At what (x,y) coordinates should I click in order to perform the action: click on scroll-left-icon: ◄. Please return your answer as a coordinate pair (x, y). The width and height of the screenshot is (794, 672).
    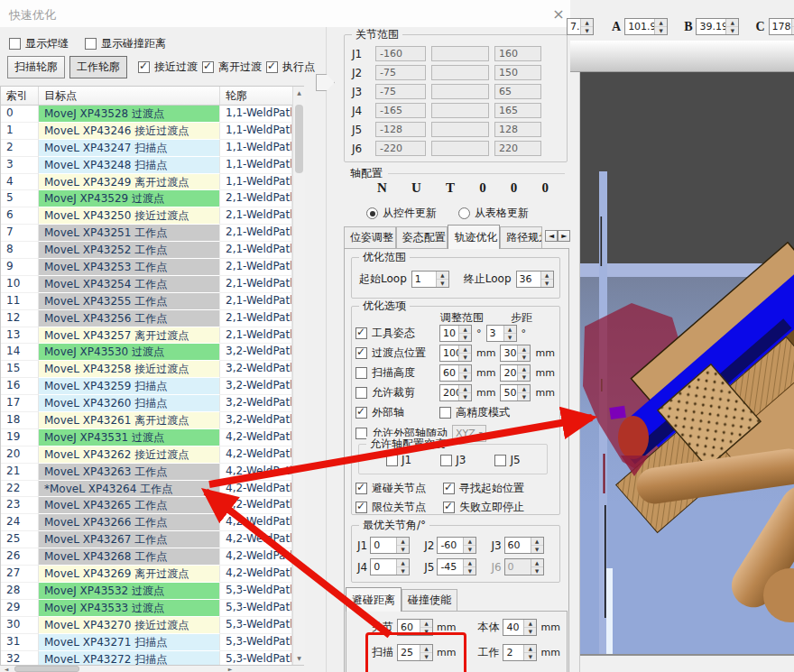
    Looking at the image, I should click on (6, 669).